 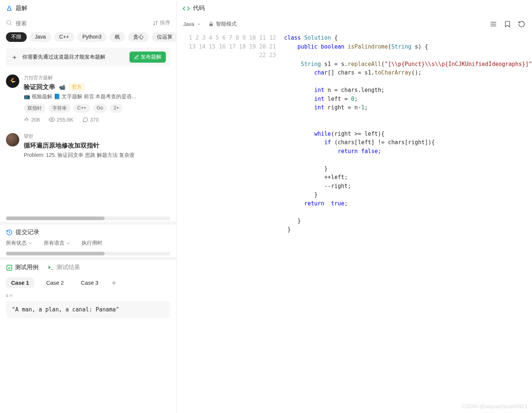 I want to click on solution-preview: 📺 视频题解 📘 文字题解 前言 本题考查的是语..., so click(x=97, y=97).